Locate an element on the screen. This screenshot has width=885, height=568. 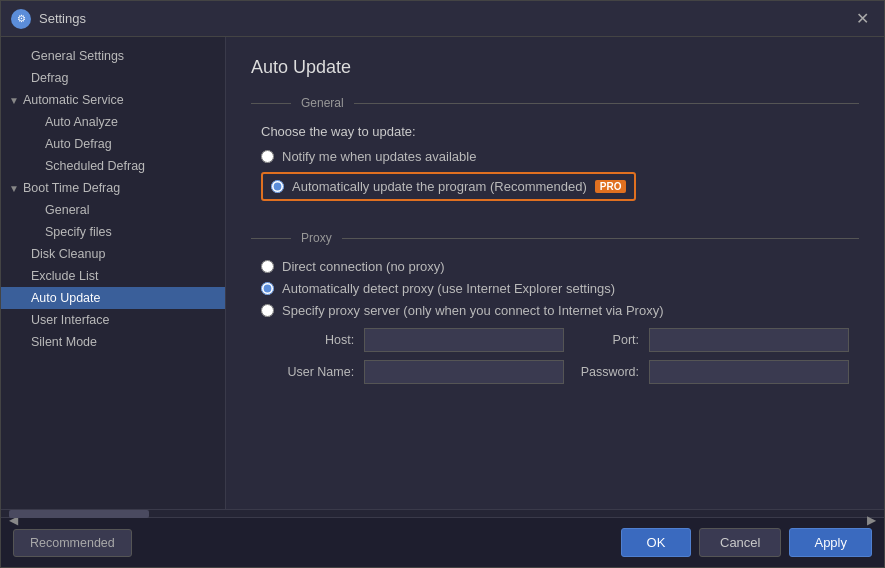
general-section-header: General is located at coordinates (555, 103).